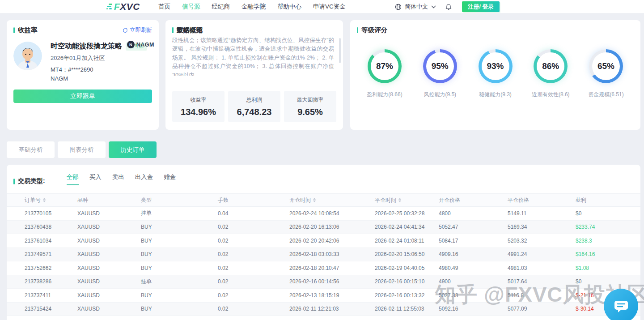 The width and height of the screenshot is (644, 320). What do you see at coordinates (606, 95) in the screenshot?
I see `gauge-label: 资金规模(6.51)` at bounding box center [606, 95].